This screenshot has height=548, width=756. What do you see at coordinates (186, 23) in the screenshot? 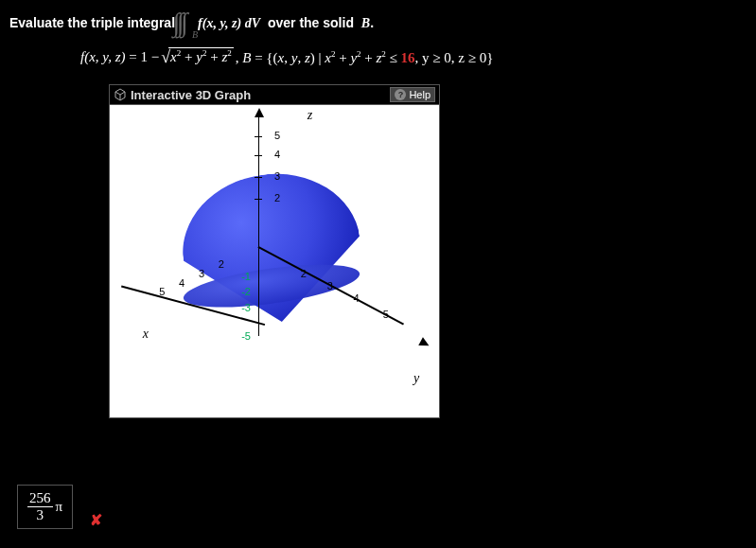
I see `triple-integral-icon: ∫∫∫` at bounding box center [186, 23].